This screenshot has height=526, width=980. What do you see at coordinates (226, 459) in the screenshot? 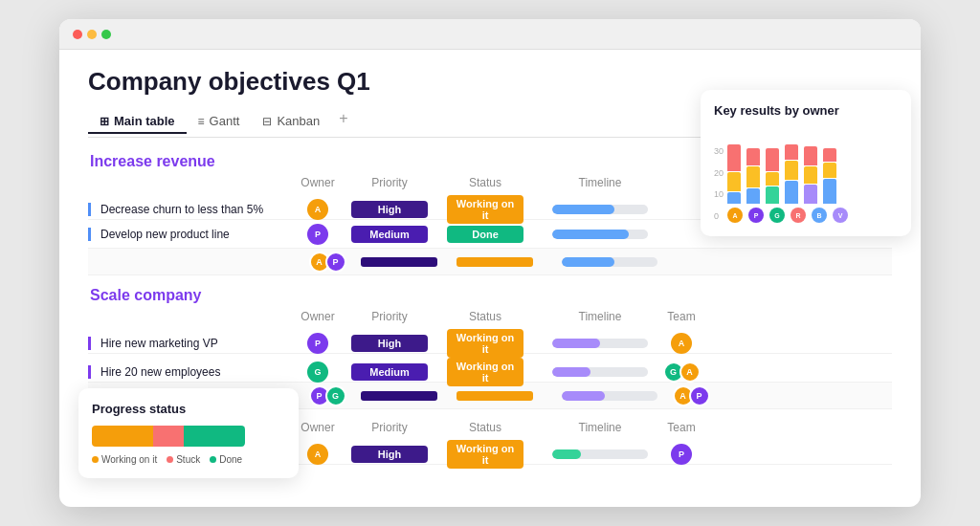
I see `legend-item-done: Done` at bounding box center [226, 459].